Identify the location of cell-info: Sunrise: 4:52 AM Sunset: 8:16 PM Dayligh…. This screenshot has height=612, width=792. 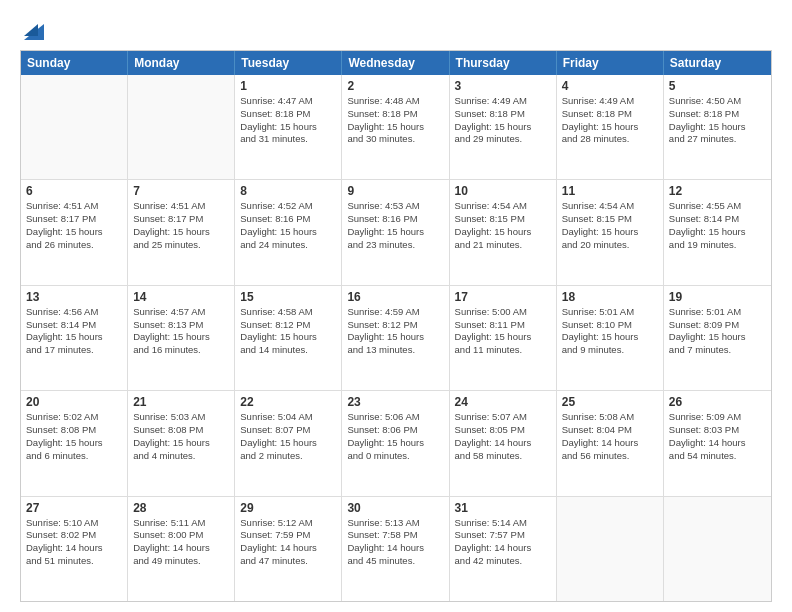
(288, 226).